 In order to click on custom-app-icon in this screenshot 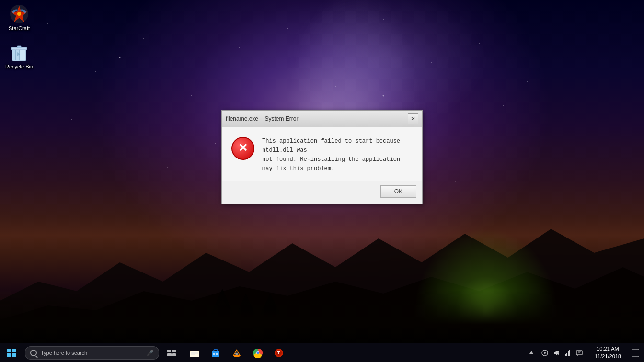, I will do `click(279, 353)`.